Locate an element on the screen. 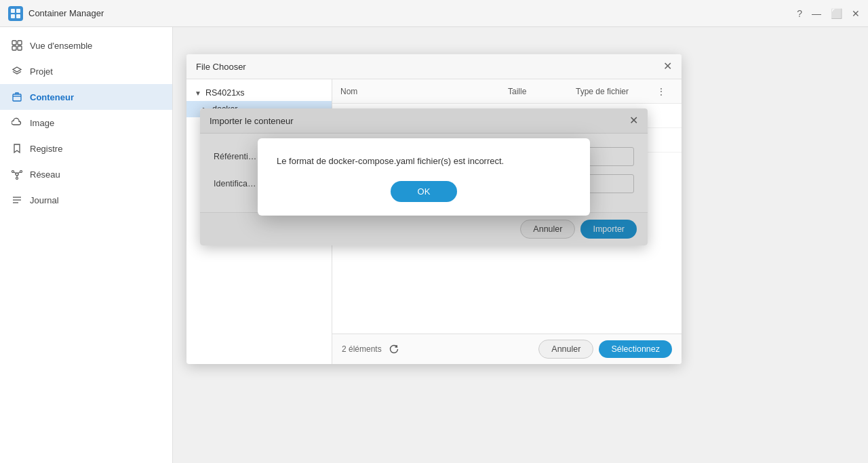  app-icon is located at coordinates (16, 14).